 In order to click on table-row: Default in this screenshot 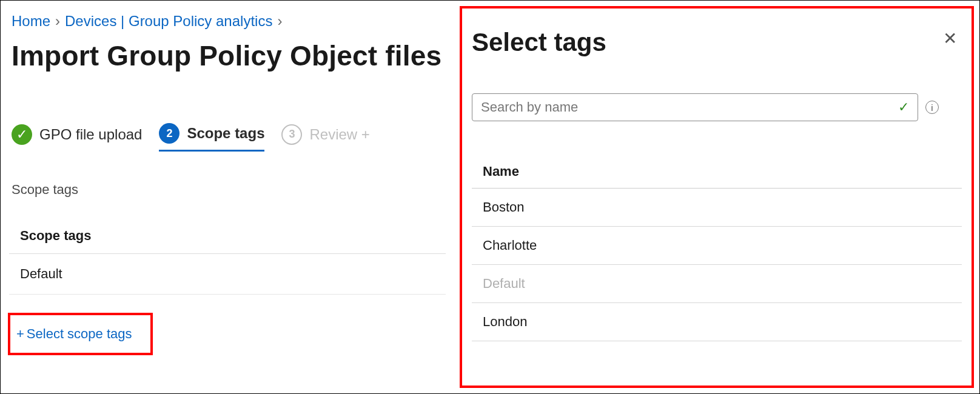, I will do `click(227, 274)`.